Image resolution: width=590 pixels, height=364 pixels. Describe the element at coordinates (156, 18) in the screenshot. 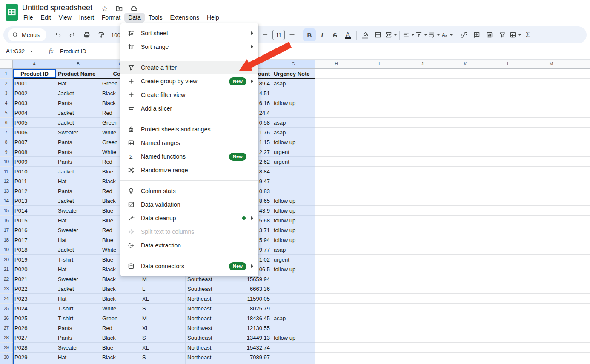

I see `menubar-item-tools: Tools` at that location.